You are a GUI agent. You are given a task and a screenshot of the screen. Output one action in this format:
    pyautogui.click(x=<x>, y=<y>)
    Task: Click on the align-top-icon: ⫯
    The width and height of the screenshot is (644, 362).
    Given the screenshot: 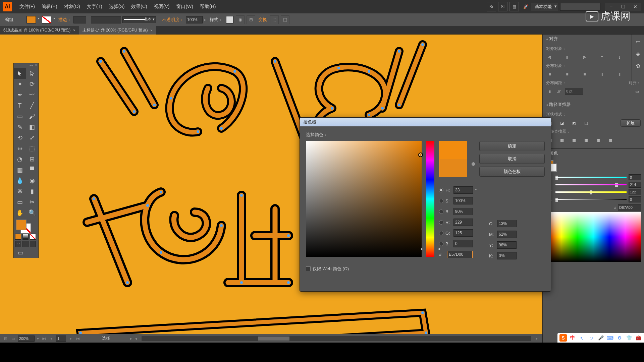 What is the action you would take?
    pyautogui.click(x=602, y=57)
    